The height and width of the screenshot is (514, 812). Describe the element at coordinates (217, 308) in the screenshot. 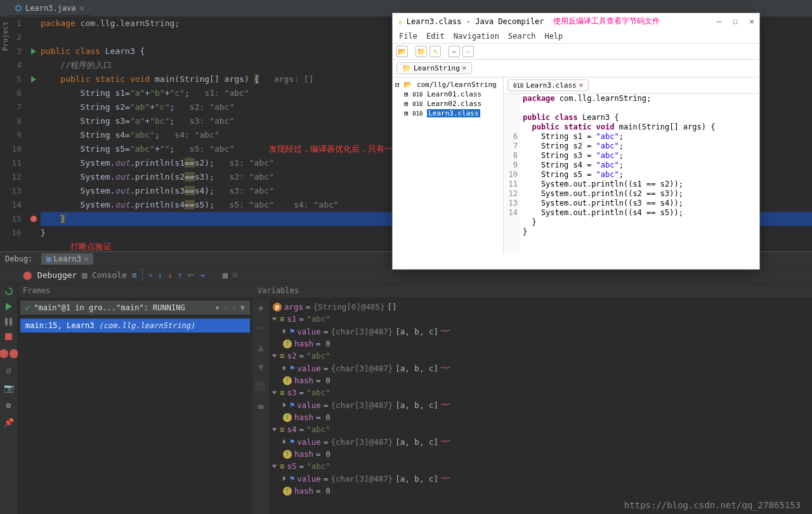

I see `dropdown-icon: ▾` at that location.